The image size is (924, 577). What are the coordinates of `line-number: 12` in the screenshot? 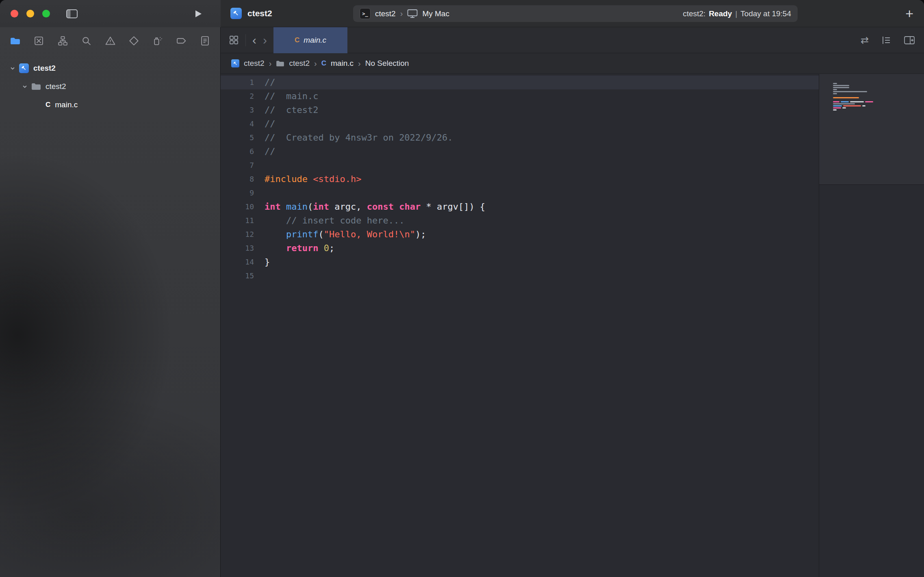 It's located at (241, 234).